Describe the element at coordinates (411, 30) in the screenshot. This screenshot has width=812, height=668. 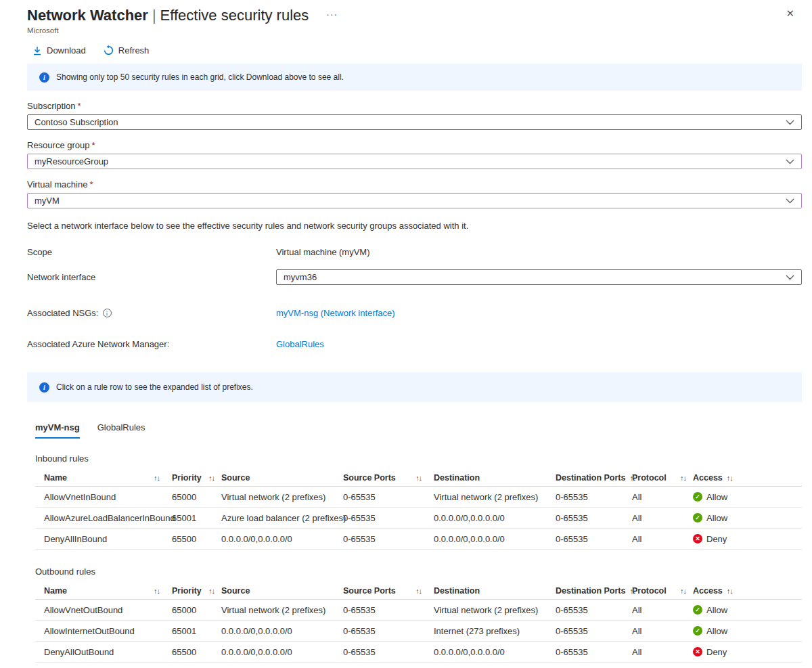
I see `publisher-subtitle: Microsoft` at that location.